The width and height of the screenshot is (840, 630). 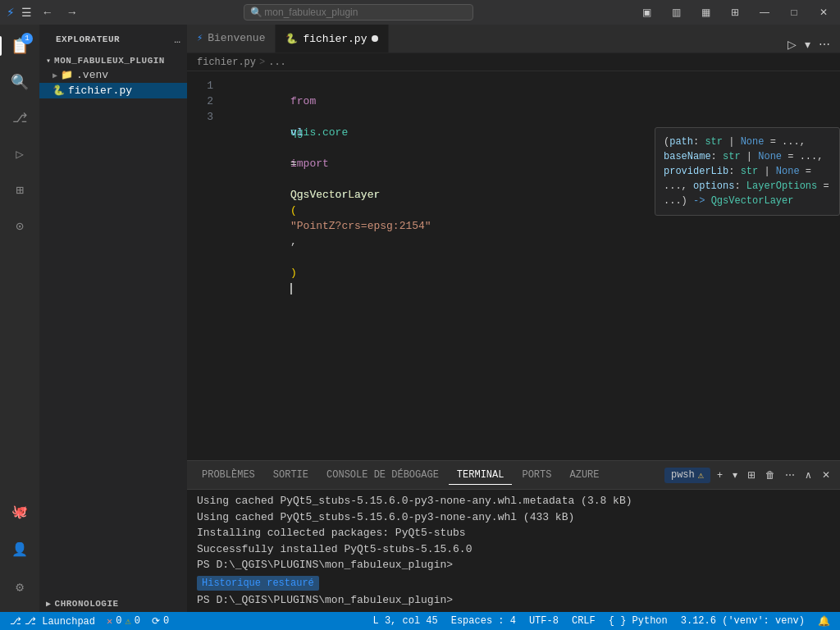 I want to click on list-item-venv: ▶ 📁 .venv, so click(x=113, y=75).